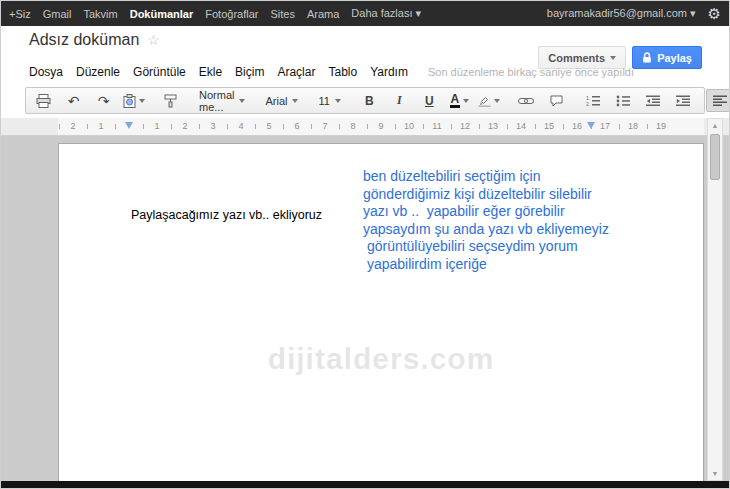  What do you see at coordinates (647, 58) in the screenshot?
I see `lock-icon` at bounding box center [647, 58].